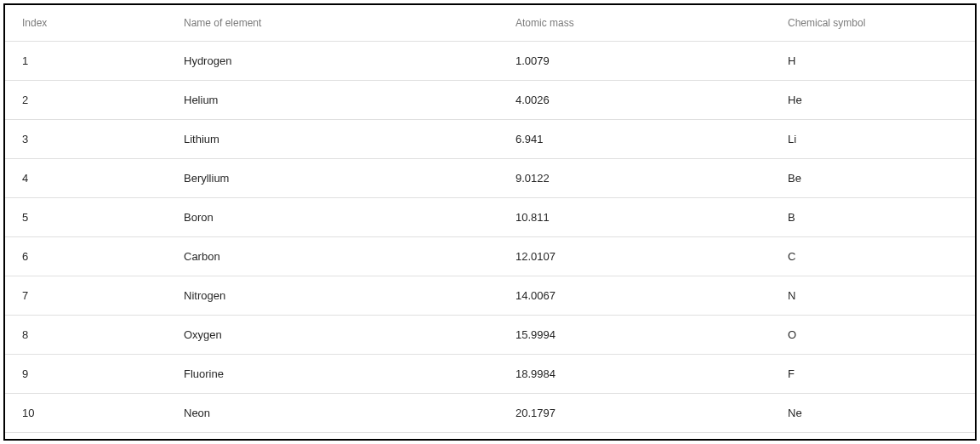 This screenshot has width=980, height=444. Describe the element at coordinates (350, 179) in the screenshot. I see `cell-name: Beryllium` at that location.